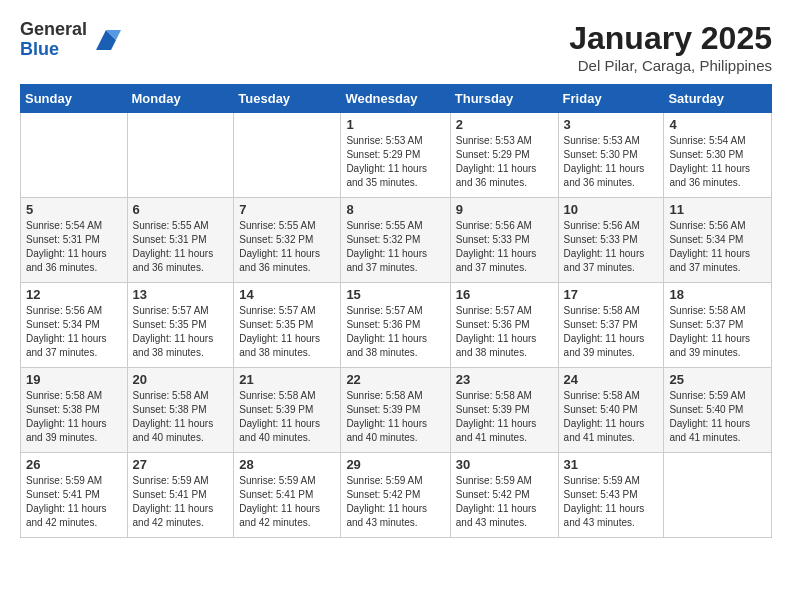 The height and width of the screenshot is (612, 792). What do you see at coordinates (612, 417) in the screenshot?
I see `day-info: Sunrise: 5:58 AM Sunset: 5:40 PM Dayligh…` at bounding box center [612, 417].